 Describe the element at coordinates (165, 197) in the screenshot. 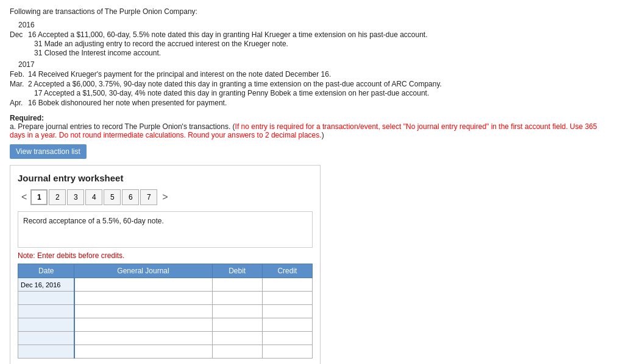

I see `tab-navigation: < 1 2 3 4 5 6 7 >` at that location.